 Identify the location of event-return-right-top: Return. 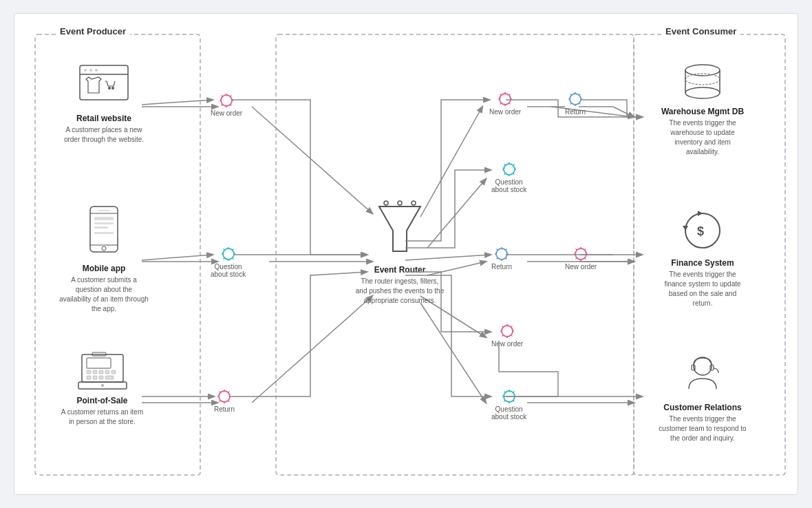
(575, 103).